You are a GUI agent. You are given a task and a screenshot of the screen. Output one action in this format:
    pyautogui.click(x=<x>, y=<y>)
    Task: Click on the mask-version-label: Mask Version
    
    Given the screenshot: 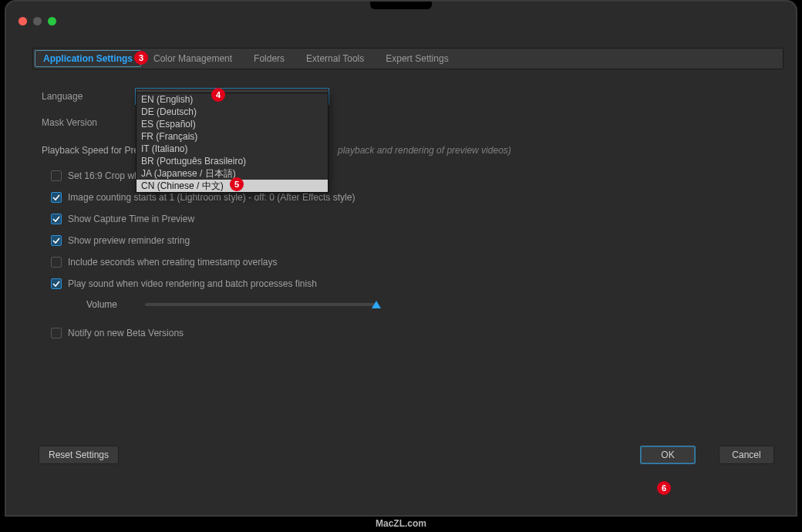 What is the action you would take?
    pyautogui.click(x=89, y=123)
    